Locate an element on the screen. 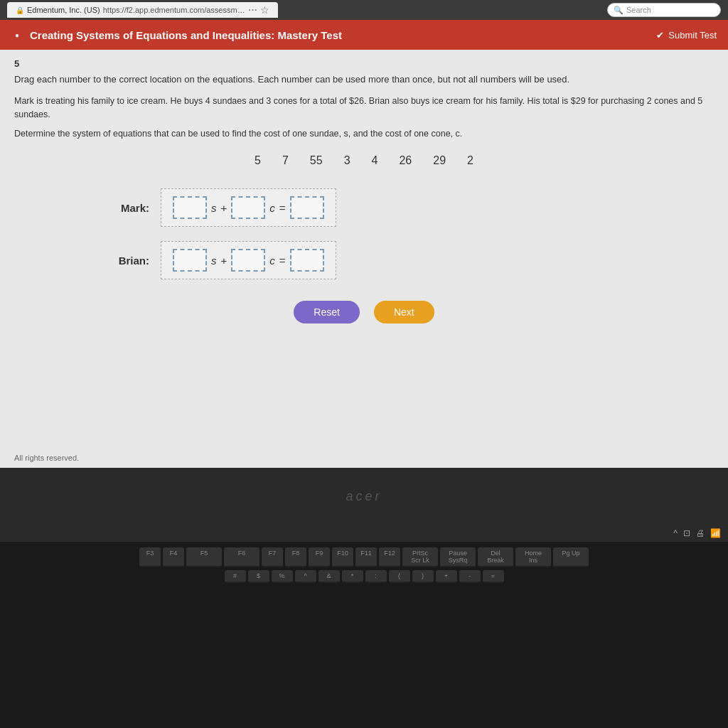 This screenshot has width=728, height=728. instructions-text: Drag each number to the correct location… is located at coordinates (364, 80).